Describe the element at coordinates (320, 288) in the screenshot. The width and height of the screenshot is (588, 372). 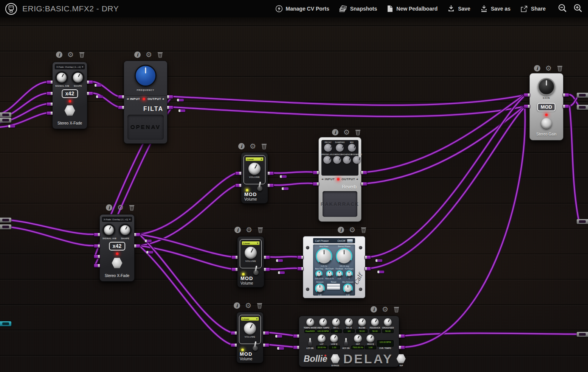
I see `amount-knob` at that location.